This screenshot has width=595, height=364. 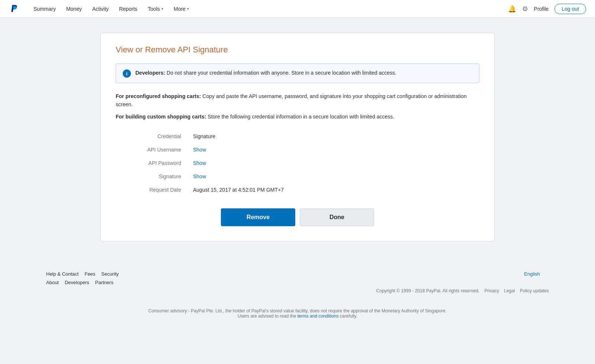 What do you see at coordinates (492, 291) in the screenshot?
I see `footer-link-privacy: Privacy` at bounding box center [492, 291].